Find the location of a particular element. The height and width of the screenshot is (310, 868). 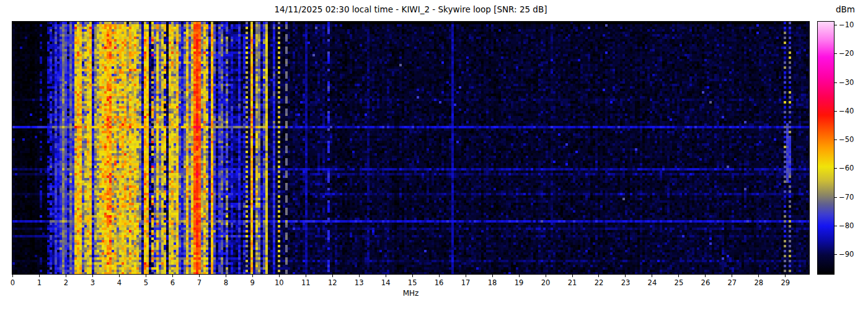

colorbar-tick-label: −10 is located at coordinates (846, 25).